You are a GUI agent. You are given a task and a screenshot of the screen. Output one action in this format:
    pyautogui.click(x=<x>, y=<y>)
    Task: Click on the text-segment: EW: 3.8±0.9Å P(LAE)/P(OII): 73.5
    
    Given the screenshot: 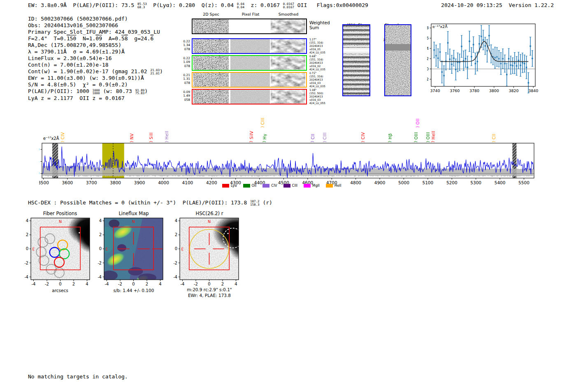 What is the action you would take?
    pyautogui.click(x=83, y=5)
    